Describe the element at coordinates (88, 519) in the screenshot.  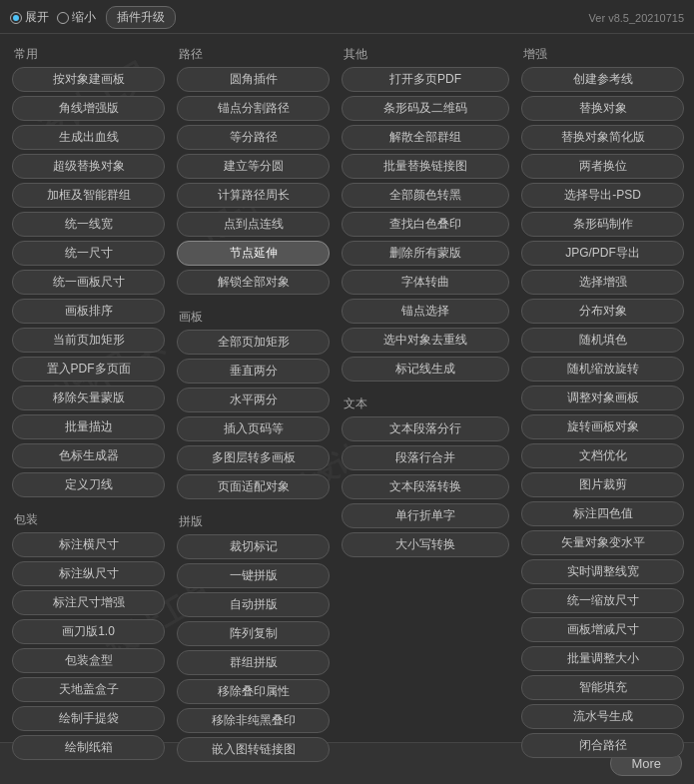
I see `section-packaging-title: 包装` at that location.